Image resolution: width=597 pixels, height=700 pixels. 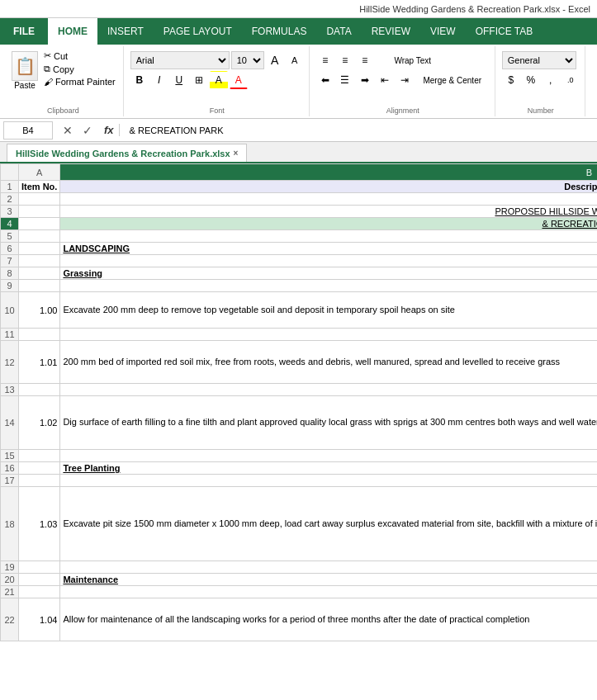 I want to click on cell-a21, so click(x=40, y=593).